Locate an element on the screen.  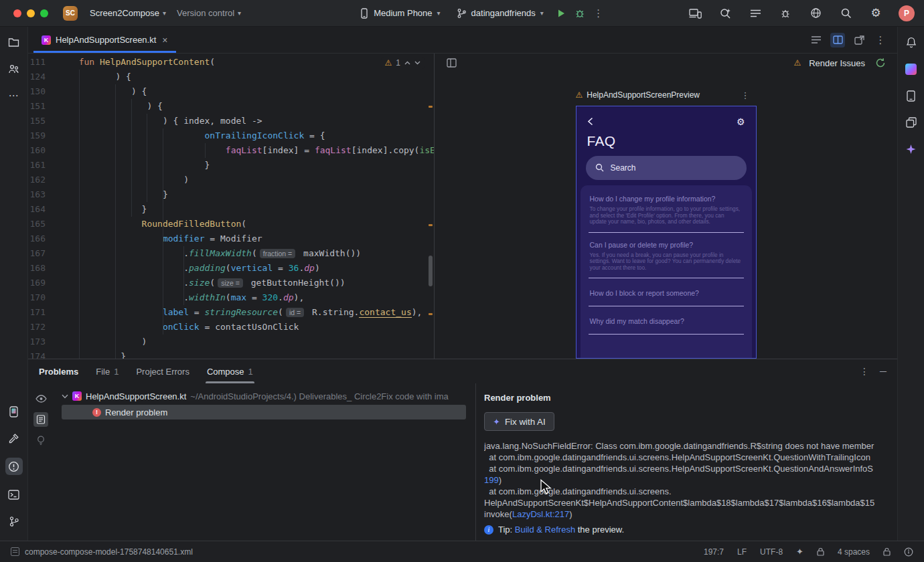
panel-tab-project-errors: Project Errors is located at coordinates (162, 371).